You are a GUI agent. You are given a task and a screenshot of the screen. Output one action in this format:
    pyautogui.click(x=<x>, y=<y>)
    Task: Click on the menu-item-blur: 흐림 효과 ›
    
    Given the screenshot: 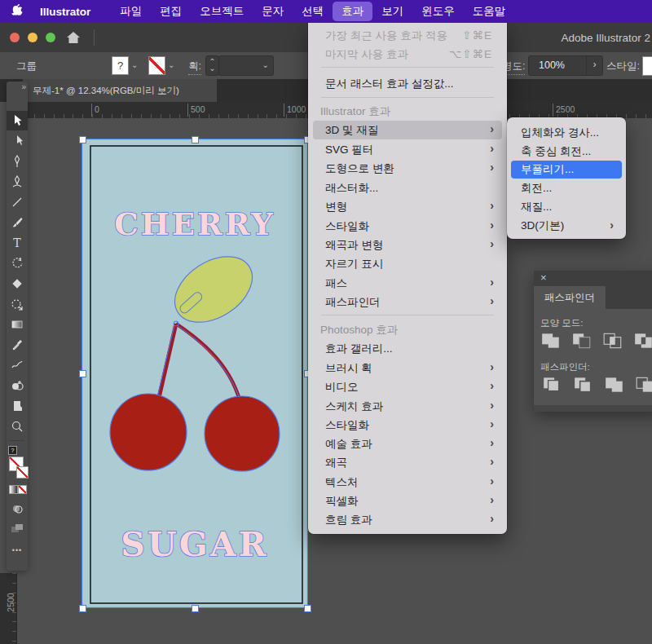 What is the action you would take?
    pyautogui.click(x=408, y=520)
    